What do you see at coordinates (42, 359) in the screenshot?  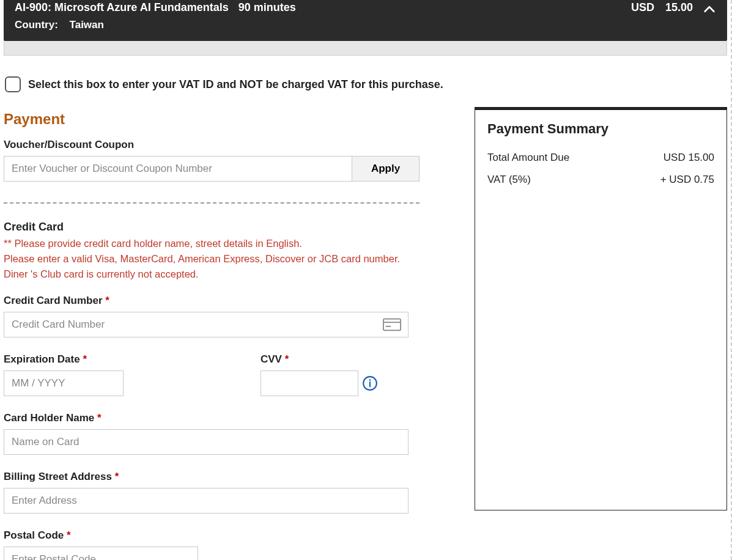 I see `expiration-label: Expiration Date` at bounding box center [42, 359].